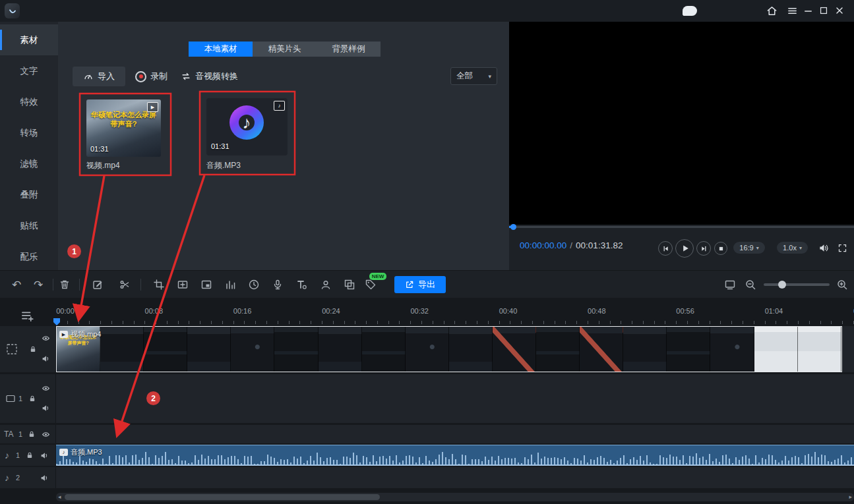 The width and height of the screenshot is (854, 504). I want to click on ruler-label: 00:08, so click(154, 311).